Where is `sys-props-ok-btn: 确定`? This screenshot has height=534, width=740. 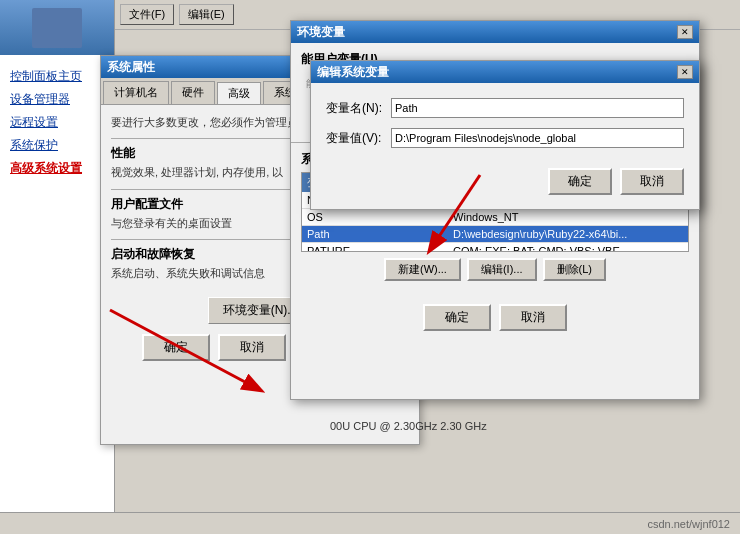 sys-props-ok-btn: 确定 is located at coordinates (176, 348).